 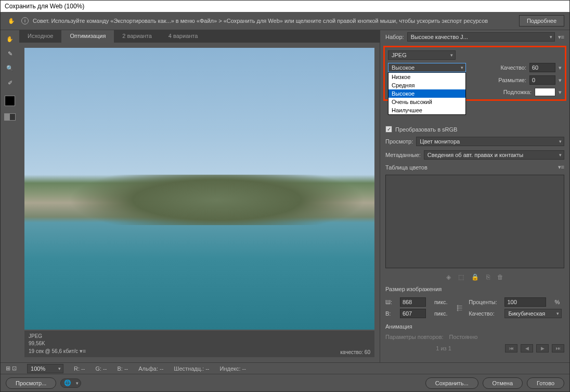 I want to click on view-mode-icon: ⊞ ⊡, so click(x=11, y=368).